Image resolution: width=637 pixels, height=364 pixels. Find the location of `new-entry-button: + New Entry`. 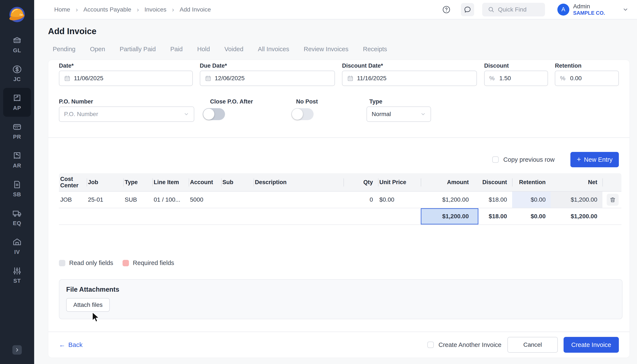

new-entry-button: + New Entry is located at coordinates (595, 160).